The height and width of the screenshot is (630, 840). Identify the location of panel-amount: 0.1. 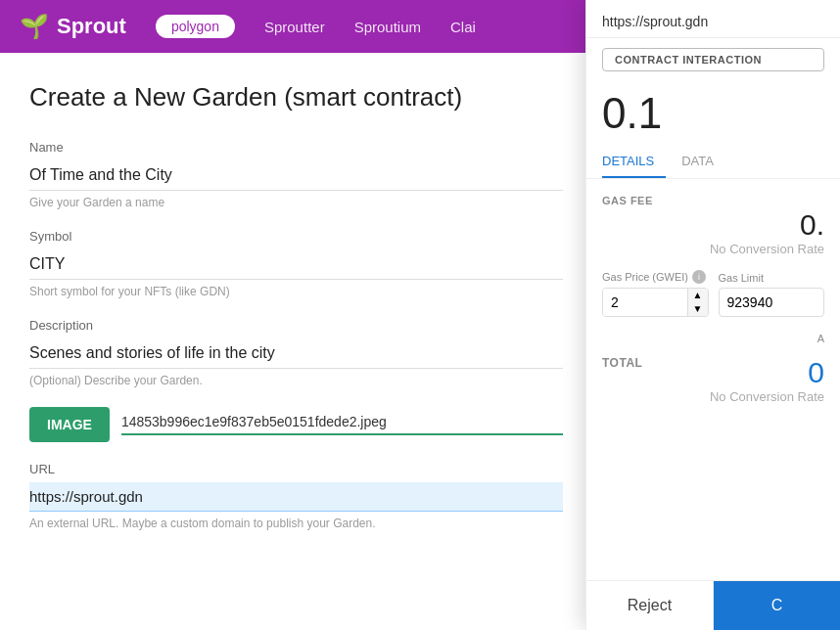
(713, 113).